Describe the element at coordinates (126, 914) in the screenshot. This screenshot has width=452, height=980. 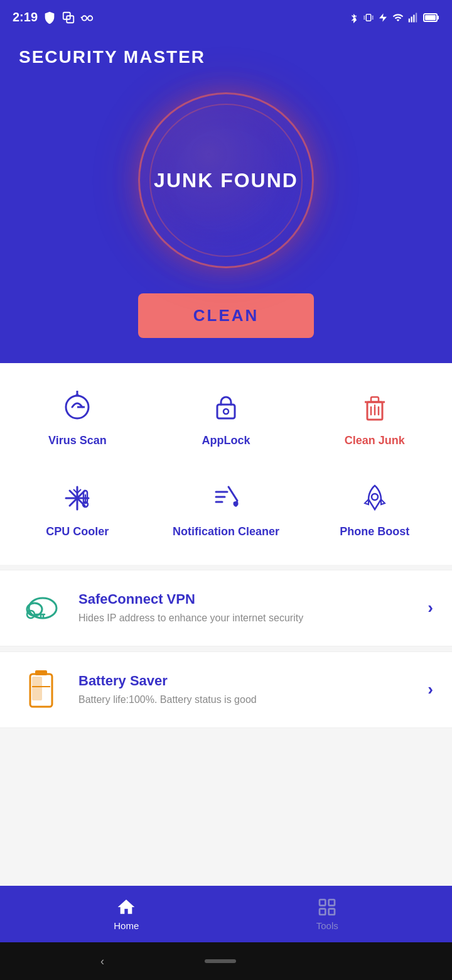
I see `nav-home: Home` at that location.